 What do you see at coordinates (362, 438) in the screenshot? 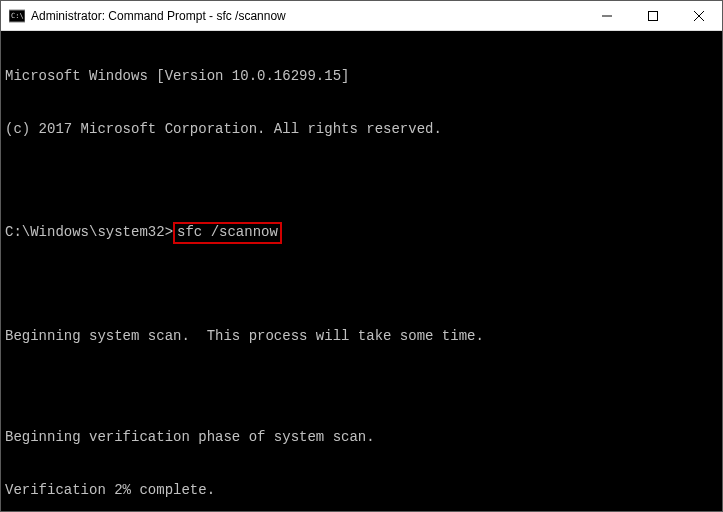
I see `terminal-output: Beginning verification phase of system s…` at bounding box center [362, 438].